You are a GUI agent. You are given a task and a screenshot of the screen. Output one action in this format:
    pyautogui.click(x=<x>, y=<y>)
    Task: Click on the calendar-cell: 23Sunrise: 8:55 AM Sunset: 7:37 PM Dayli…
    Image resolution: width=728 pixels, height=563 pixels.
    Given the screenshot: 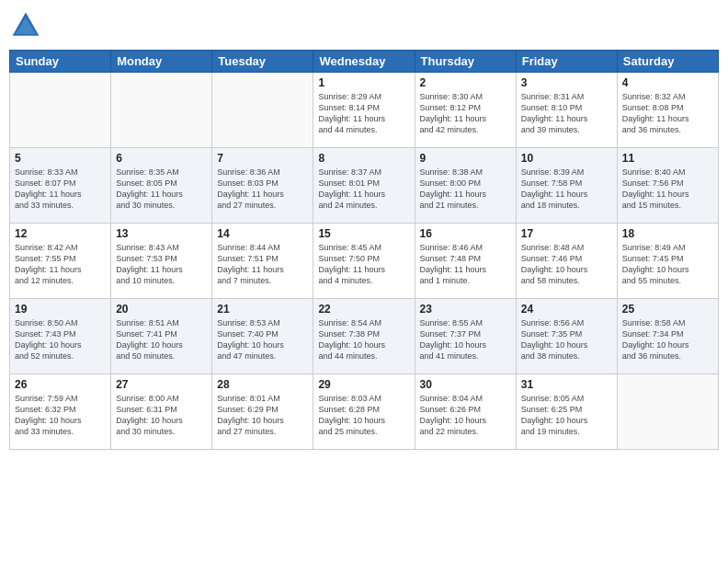 What is the action you would take?
    pyautogui.click(x=465, y=337)
    